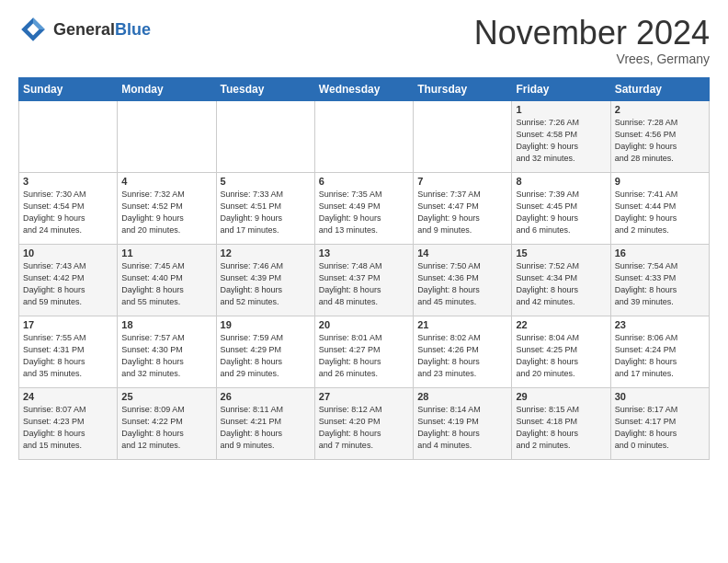 The image size is (728, 563). I want to click on day-cell: 15Sunrise: 7:52 AM Sunset: 4:34 PM Dayli…, so click(561, 280).